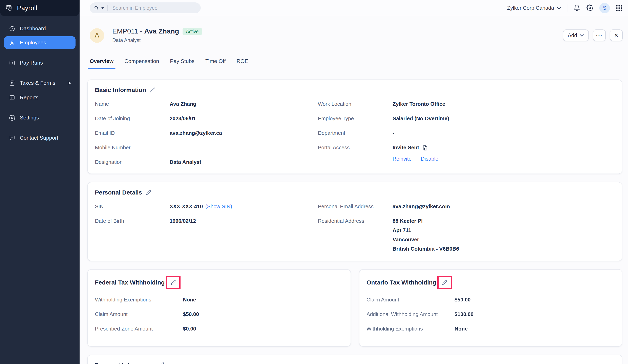 The height and width of the screenshot is (364, 628). Describe the element at coordinates (33, 43) in the screenshot. I see `sidebar-item-label: Employees` at that location.